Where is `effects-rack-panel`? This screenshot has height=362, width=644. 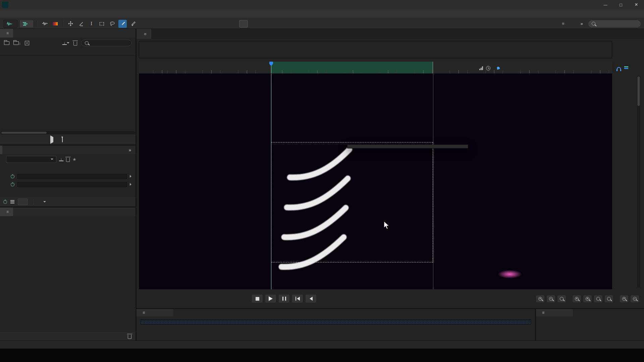 effects-rack-panel is located at coordinates (68, 176).